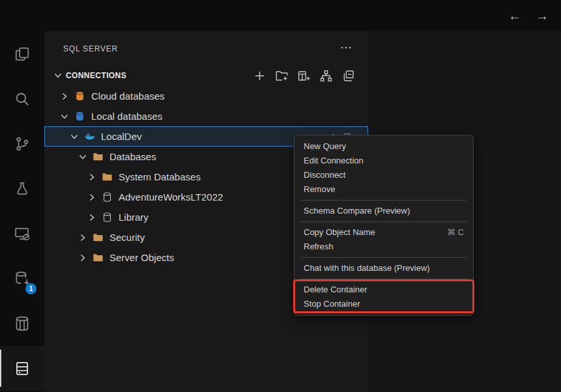 This screenshot has height=392, width=561. I want to click on menu-item-label: Copy Object Name, so click(339, 232).